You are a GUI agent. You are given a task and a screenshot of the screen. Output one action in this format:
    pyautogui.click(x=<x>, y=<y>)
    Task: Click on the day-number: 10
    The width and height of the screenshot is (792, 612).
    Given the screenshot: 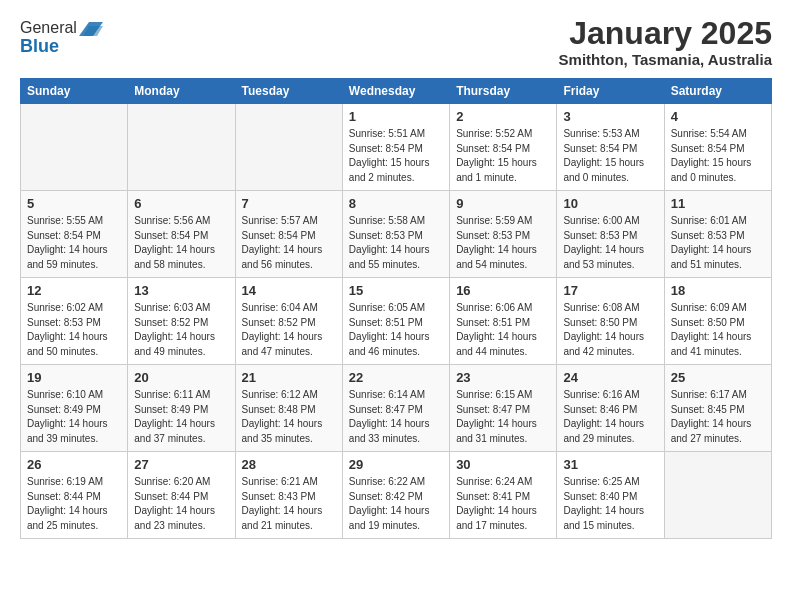 What is the action you would take?
    pyautogui.click(x=610, y=204)
    